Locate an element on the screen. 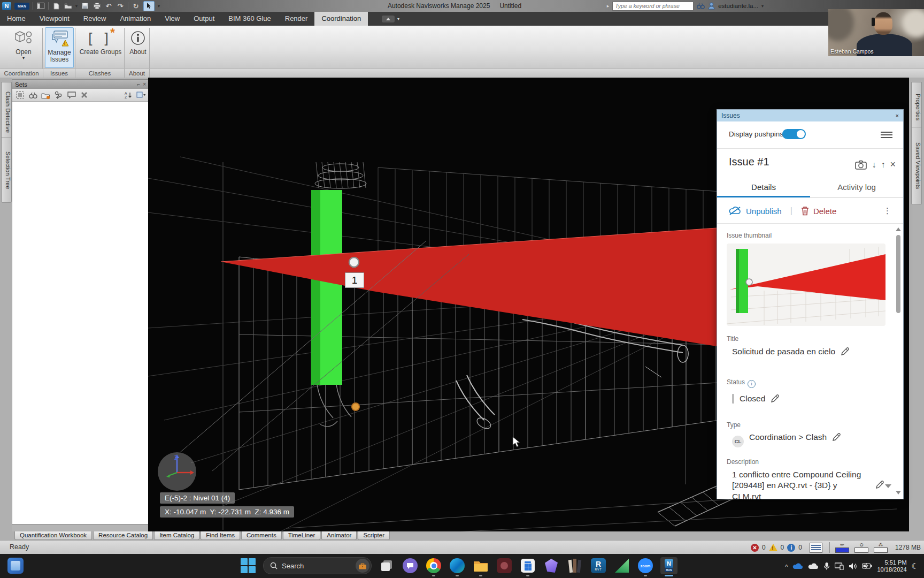  dock-tab-clash-detective: Clash Detective is located at coordinates (6, 112).